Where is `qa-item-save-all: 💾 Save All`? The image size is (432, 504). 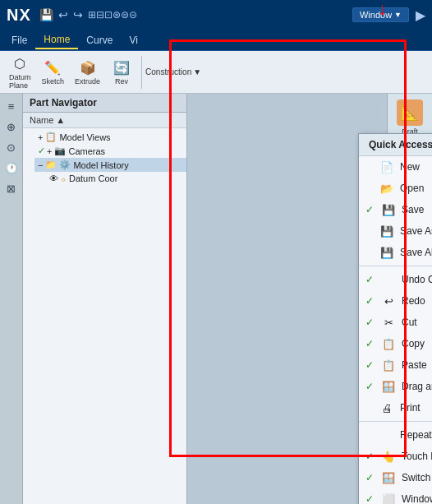 qa-item-save-all: 💾 Save All is located at coordinates (396, 252).